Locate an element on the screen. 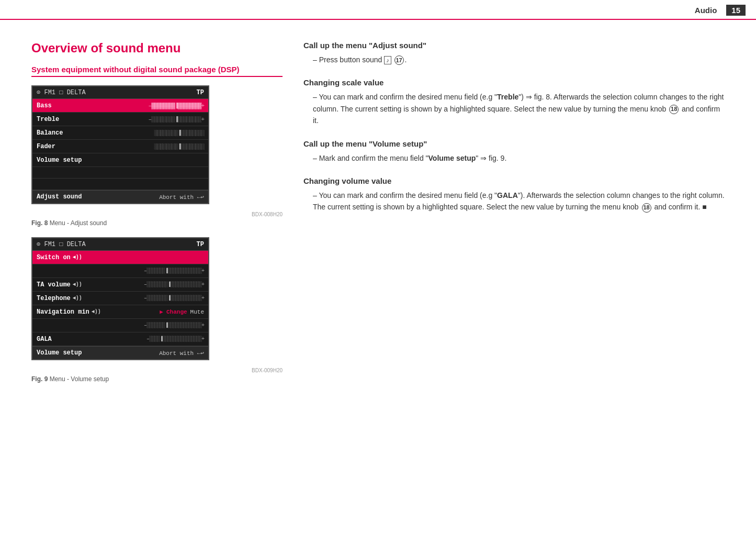  section-call-up-volume: Call up the menu "Volume setup" Mark and… is located at coordinates (514, 152).